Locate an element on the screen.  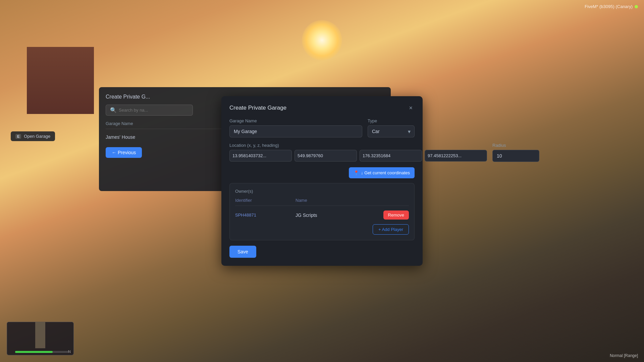
owner-identifier: SPH48871 is located at coordinates (265, 215).